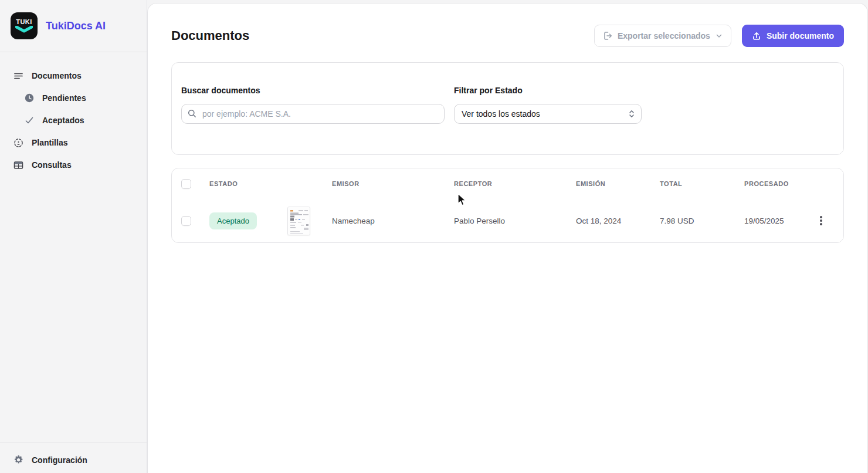 The width and height of the screenshot is (868, 473). I want to click on sidebar-item-consultas: Consultas, so click(73, 165).